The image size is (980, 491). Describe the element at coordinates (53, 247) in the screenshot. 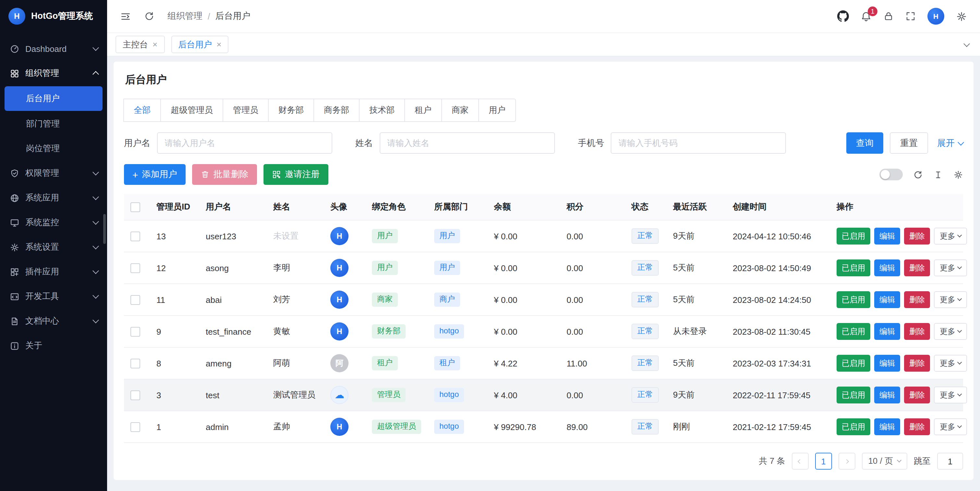

I see `sidebar-item-settings: 系统设置` at that location.